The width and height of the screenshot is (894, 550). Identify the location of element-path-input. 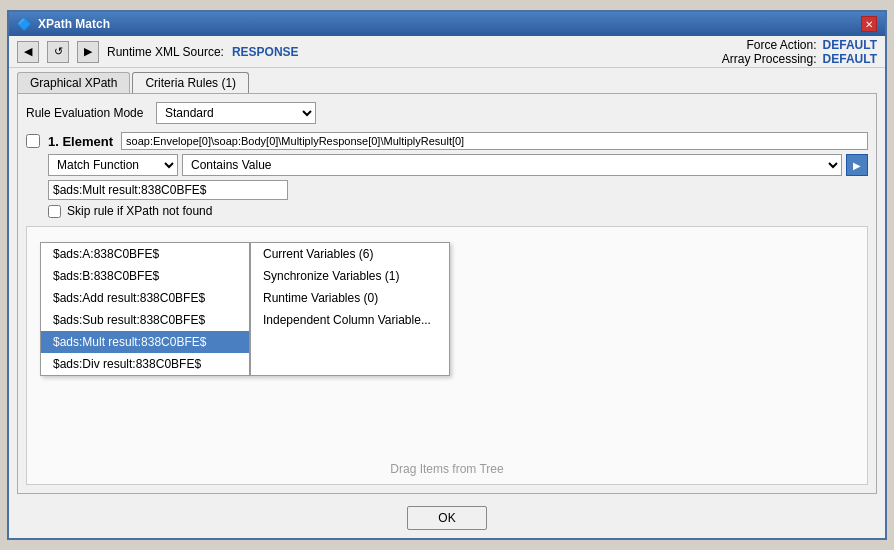
(494, 141).